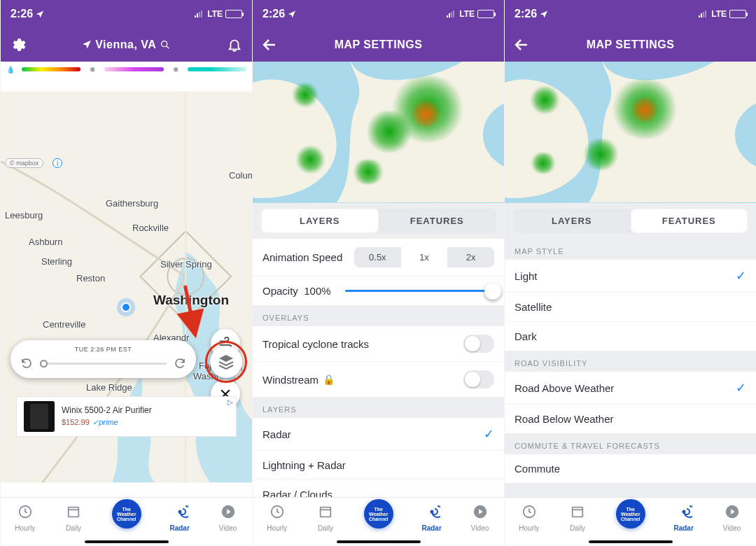 This screenshot has width=756, height=546. Describe the element at coordinates (378, 344) in the screenshot. I see `row-tropical-cyclone: Tropical cyclone tracks` at that location.